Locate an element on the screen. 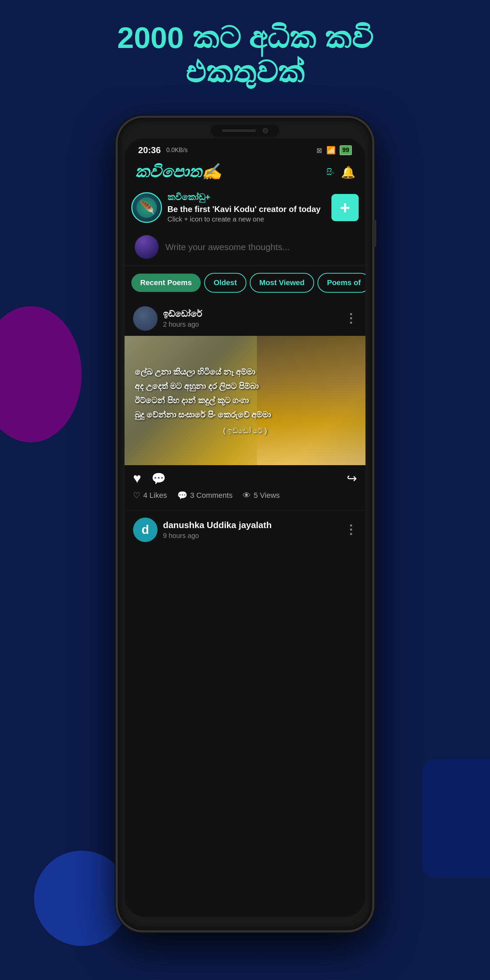 Image resolution: width=490 pixels, height=980 pixels. post-header-1: ඉඩ්ඩෝරේ 2 hours ago ⋮ is located at coordinates (245, 318).